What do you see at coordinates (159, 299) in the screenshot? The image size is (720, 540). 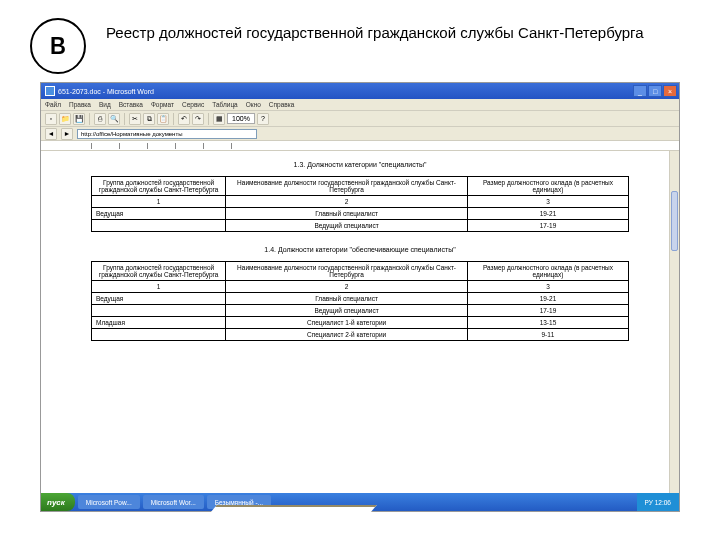 I see `cell-t2-r1-g: Ведущая` at bounding box center [159, 299].